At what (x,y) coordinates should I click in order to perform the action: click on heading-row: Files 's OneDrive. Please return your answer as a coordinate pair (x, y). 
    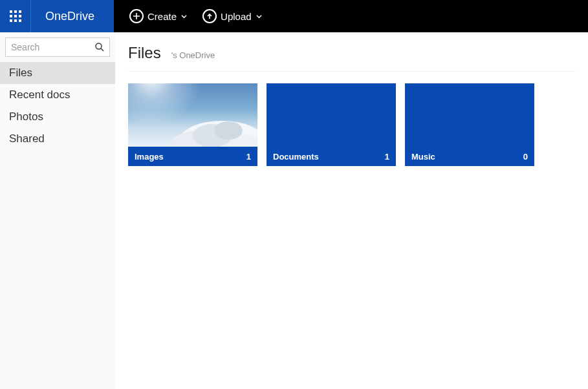
    Looking at the image, I should click on (352, 58).